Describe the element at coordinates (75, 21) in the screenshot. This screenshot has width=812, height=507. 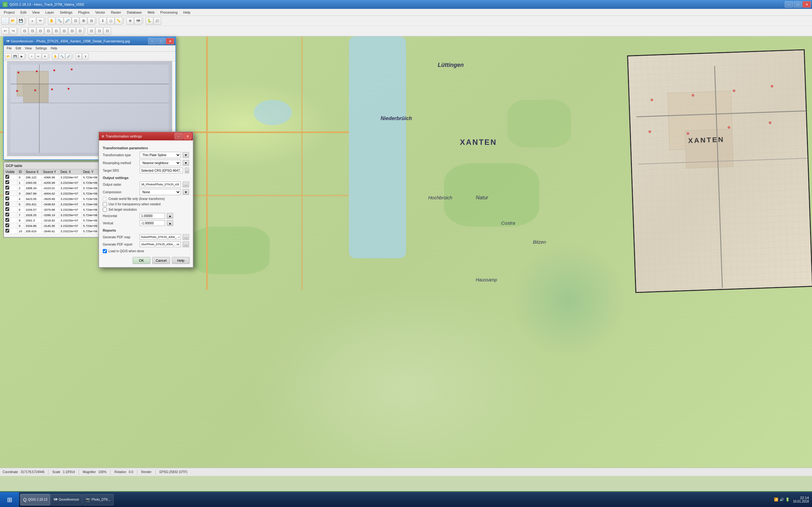
I see `tool-zoom-extent: ⊡` at that location.